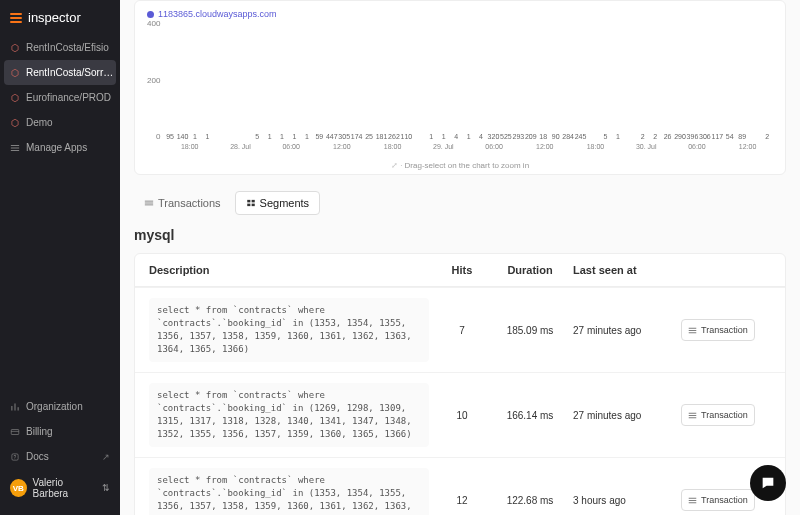  What do you see at coordinates (150, 14) in the screenshot?
I see `legend-dot-icon` at bounding box center [150, 14].